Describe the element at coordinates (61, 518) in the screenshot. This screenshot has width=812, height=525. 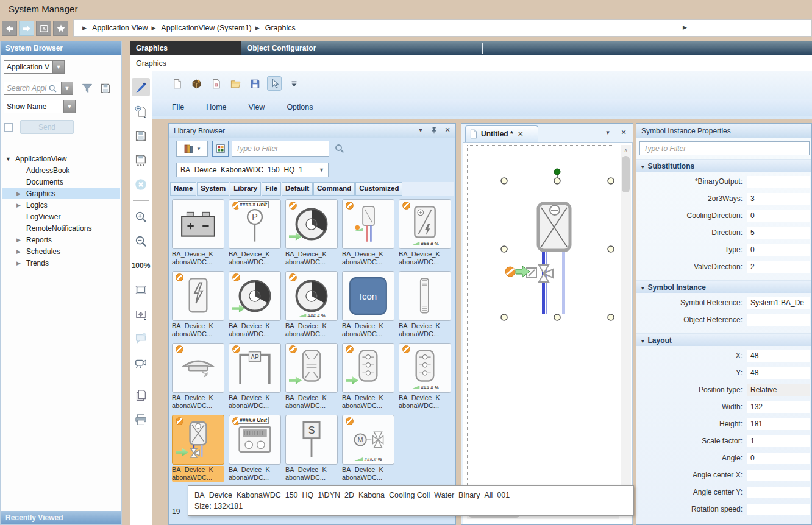
I see `recently-viewed-bar: Recently Viewed` at that location.